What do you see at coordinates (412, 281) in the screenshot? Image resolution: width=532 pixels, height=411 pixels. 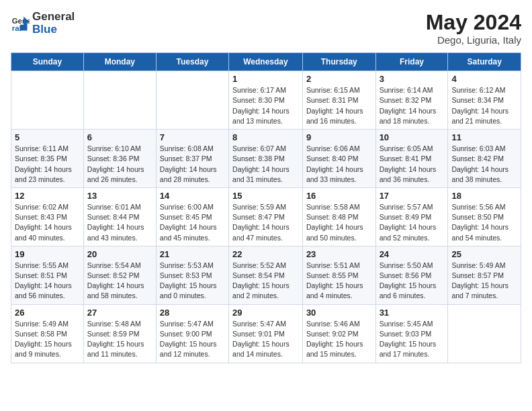 I see `day-info: Sunrise: 5:50 AM Sunset: 8:56 PM Dayligh…` at bounding box center [412, 281].